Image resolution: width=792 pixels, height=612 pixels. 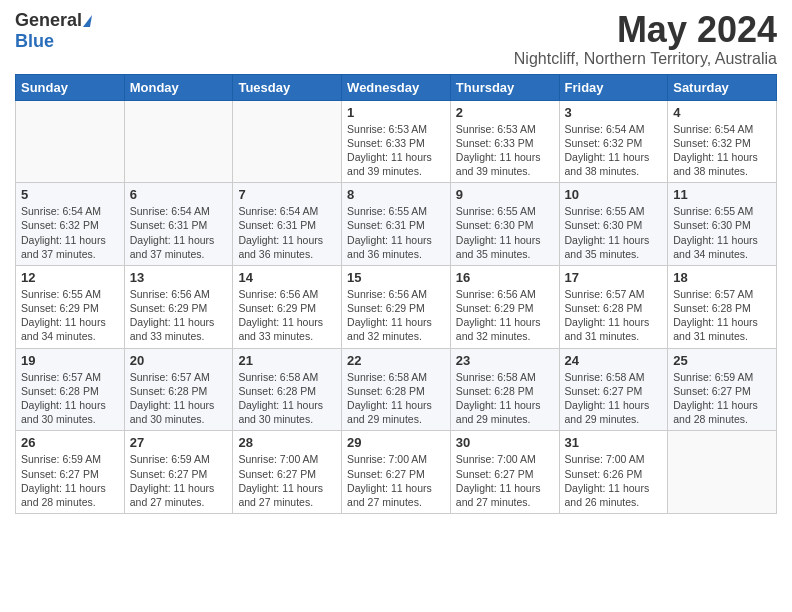 I want to click on calendar-cell: 15Sunrise: 6:56 AM Sunset: 6:29 PM Dayli…, so click(x=396, y=306).